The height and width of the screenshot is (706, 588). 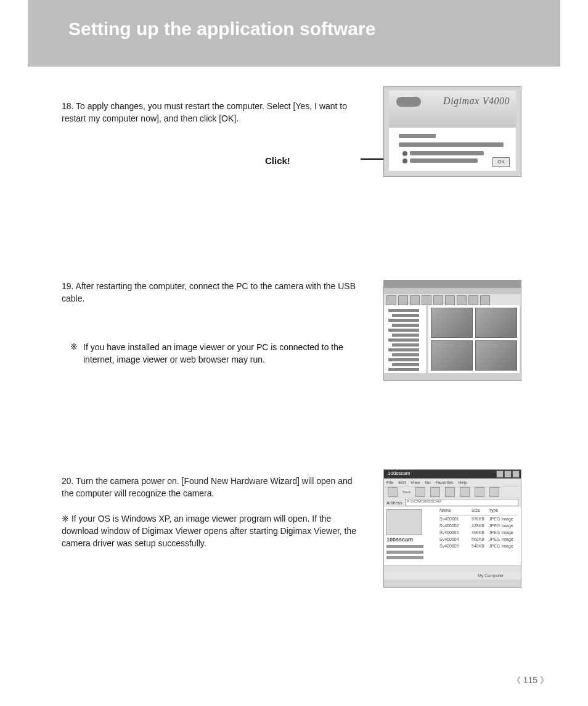 I want to click on folder-icon, so click(x=404, y=522).